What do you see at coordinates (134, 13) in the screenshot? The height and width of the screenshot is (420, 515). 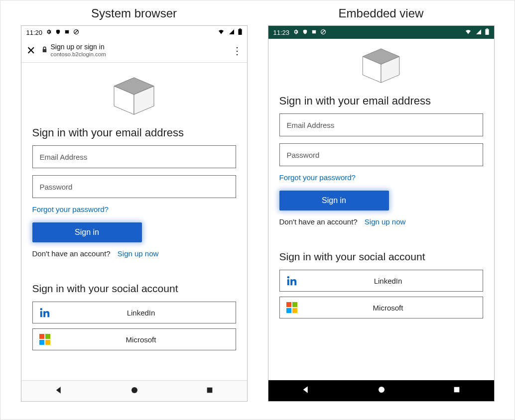 I see `column-title: System browser` at bounding box center [134, 13].